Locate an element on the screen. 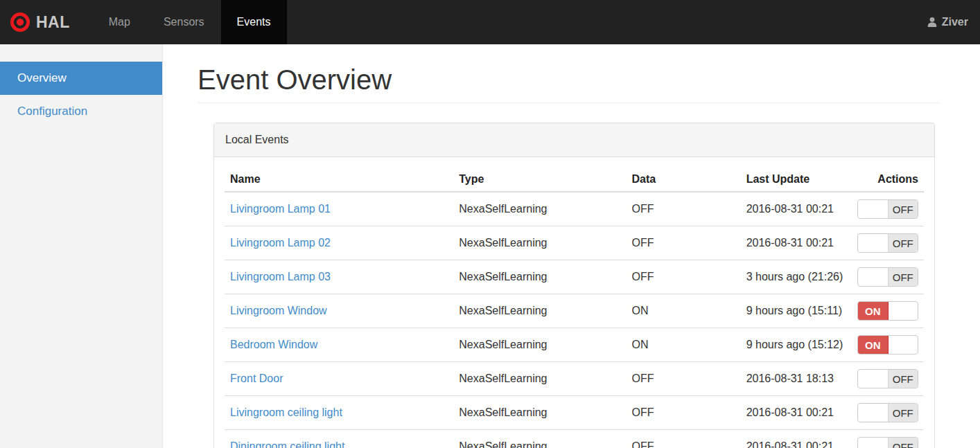 The width and height of the screenshot is (980, 448). user-name: Ziver is located at coordinates (955, 22).